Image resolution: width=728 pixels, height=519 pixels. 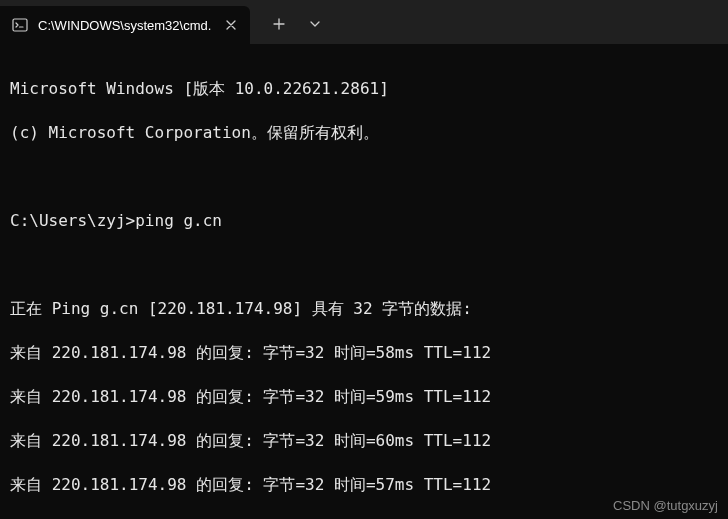 I want to click on banner-copyright: (c) Microsoft Corporation。保留所有权利。, so click(x=364, y=133).